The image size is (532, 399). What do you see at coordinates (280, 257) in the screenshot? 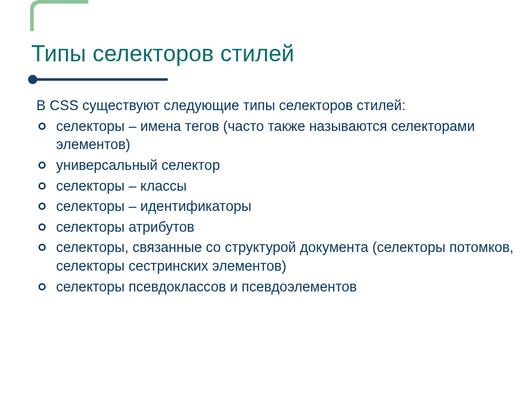
I see `list-item: селекторы, связанные со структурой докум…` at bounding box center [280, 257].